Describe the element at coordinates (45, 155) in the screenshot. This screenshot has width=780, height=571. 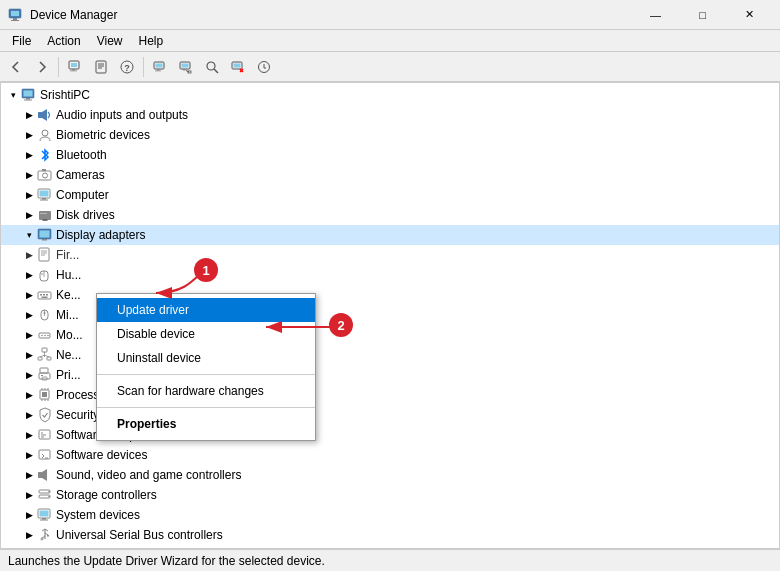
I see `bluetooth-icon` at that location.